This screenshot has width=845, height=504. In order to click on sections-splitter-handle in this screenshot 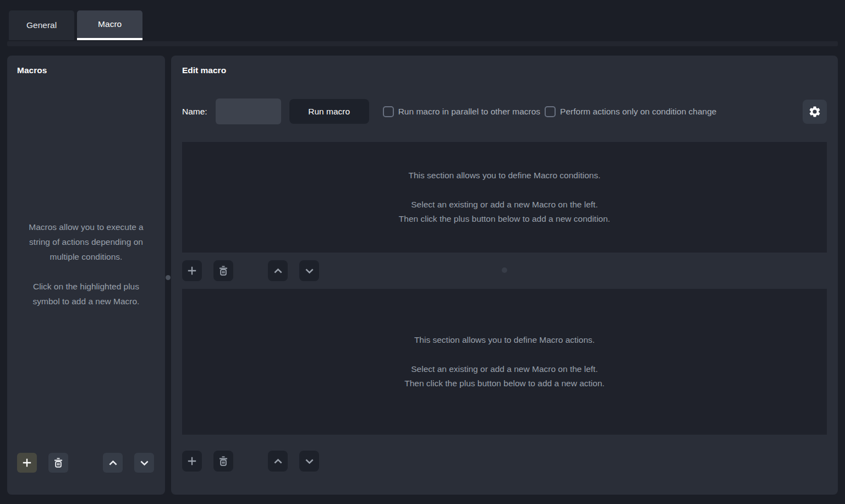, I will do `click(504, 270)`.